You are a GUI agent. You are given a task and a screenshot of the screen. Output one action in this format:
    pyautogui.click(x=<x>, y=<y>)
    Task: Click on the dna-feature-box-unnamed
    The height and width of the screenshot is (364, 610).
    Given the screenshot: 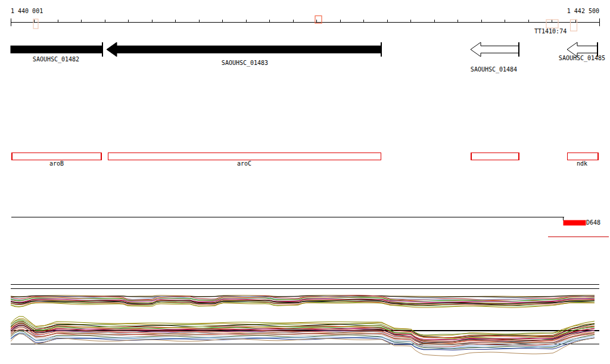 What is the action you would take?
    pyautogui.click(x=495, y=157)
    